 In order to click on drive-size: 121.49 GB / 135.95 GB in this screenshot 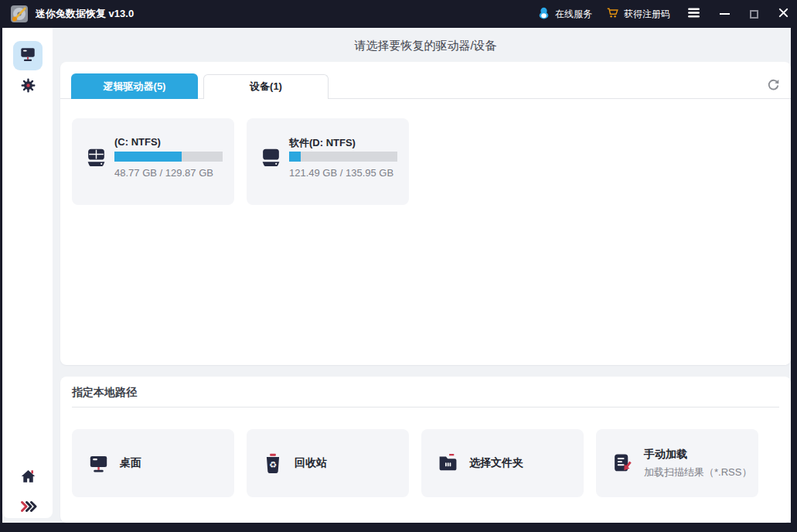, I will do `click(342, 173)`.